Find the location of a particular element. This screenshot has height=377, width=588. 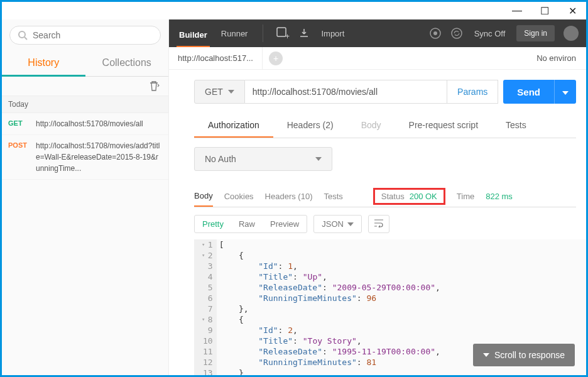

history-method: GET is located at coordinates (19, 124).